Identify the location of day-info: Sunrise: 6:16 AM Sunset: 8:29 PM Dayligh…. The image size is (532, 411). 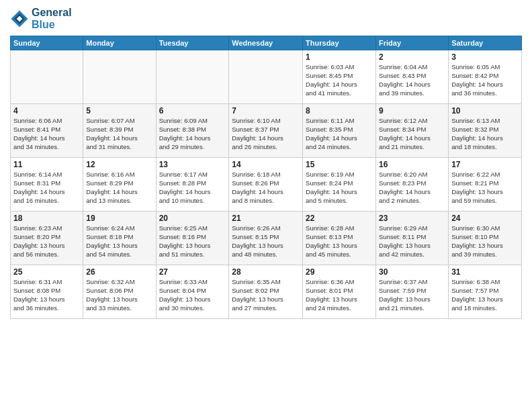
(120, 188).